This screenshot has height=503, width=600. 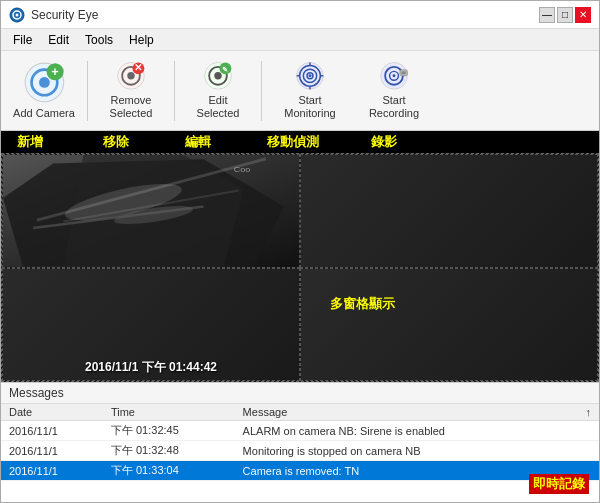 I want to click on cell-time-1: 下午 01:32:48, so click(x=169, y=451).